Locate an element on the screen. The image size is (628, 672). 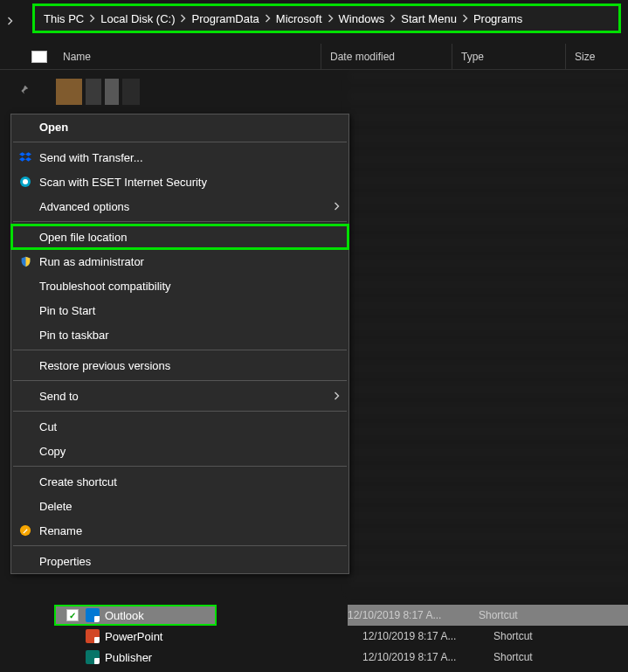
ctx-troubleshoot: Troubleshoot compatibility is located at coordinates (180, 286).